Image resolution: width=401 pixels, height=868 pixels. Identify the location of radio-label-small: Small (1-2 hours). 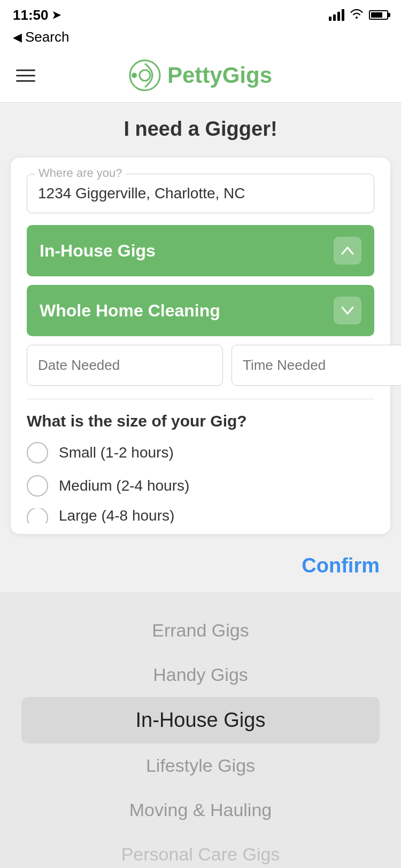
(117, 453).